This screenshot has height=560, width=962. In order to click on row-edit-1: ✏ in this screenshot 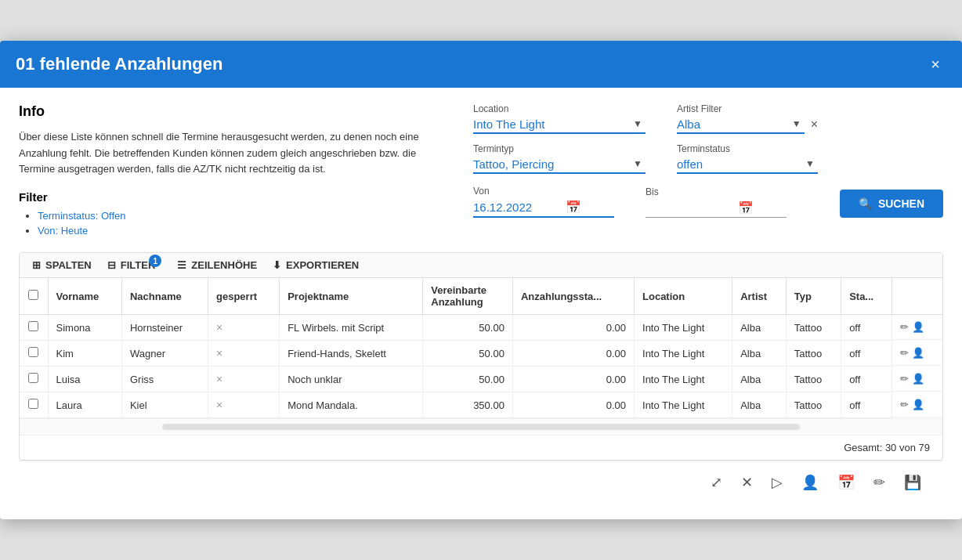, I will do `click(904, 352)`.